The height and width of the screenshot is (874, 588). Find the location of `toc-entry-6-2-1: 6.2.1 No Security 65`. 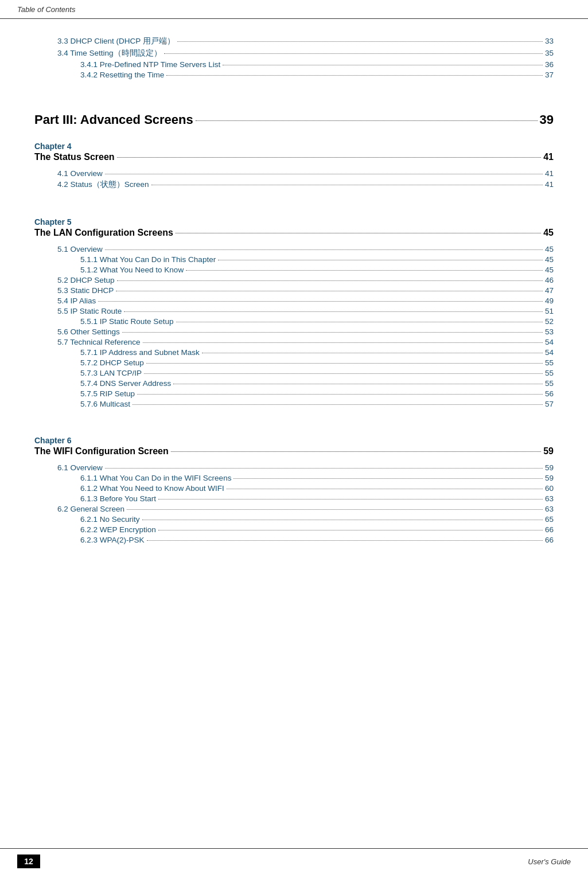

toc-entry-6-2-1: 6.2.1 No Security 65 is located at coordinates (294, 520).